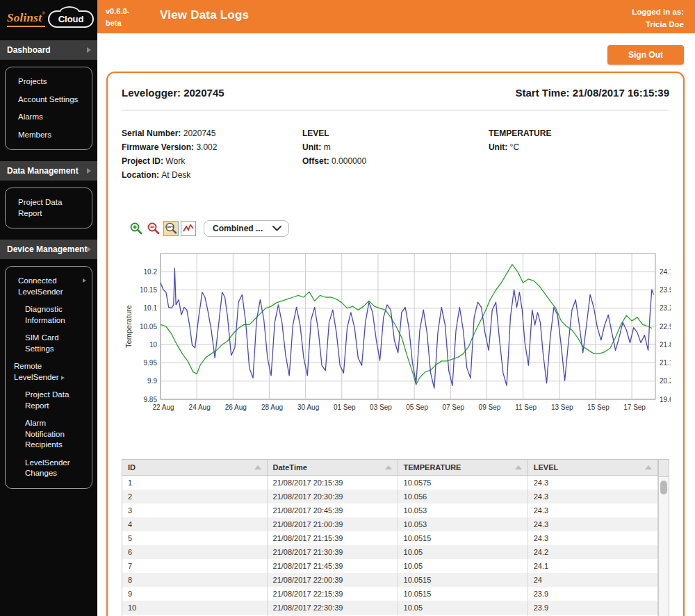 This screenshot has width=695, height=616. What do you see at coordinates (646, 55) in the screenshot?
I see `sign-out-button: Sign Out` at bounding box center [646, 55].